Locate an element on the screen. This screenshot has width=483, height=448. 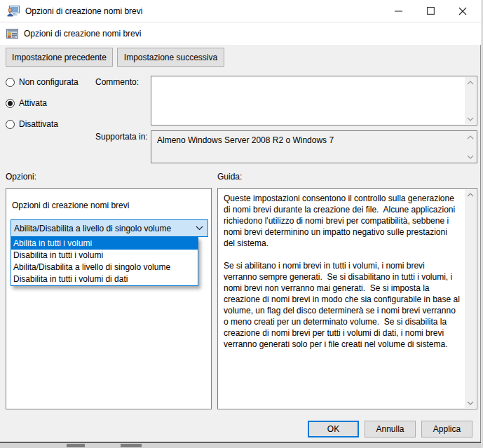
policy-setting-icon is located at coordinates (13, 34).